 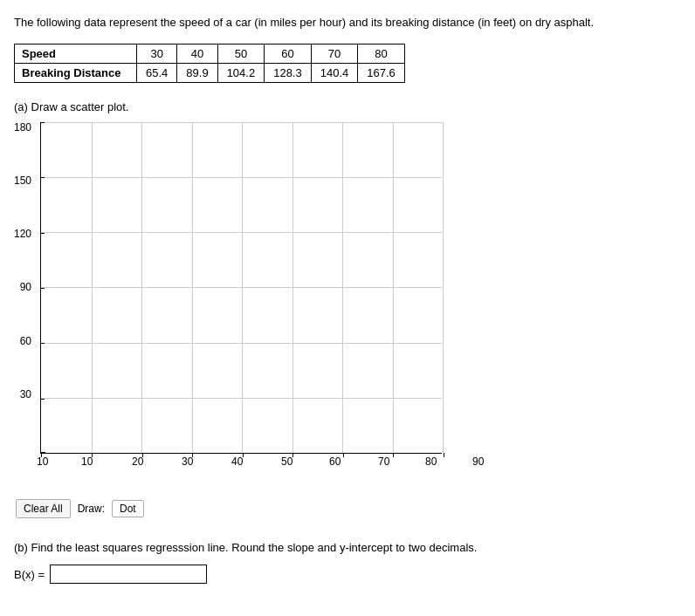 I want to click on intro-text: The following data represent the speed o…, so click(x=348, y=23).